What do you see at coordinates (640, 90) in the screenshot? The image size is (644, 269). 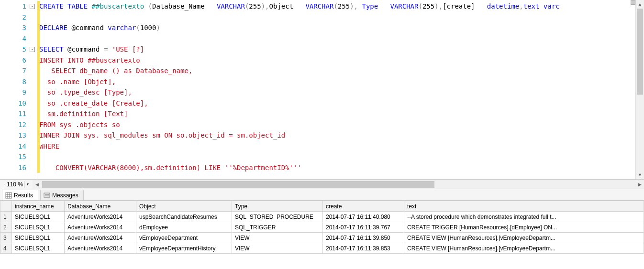 I see `vertical-scrollbar: ▲ ▼` at bounding box center [640, 90].